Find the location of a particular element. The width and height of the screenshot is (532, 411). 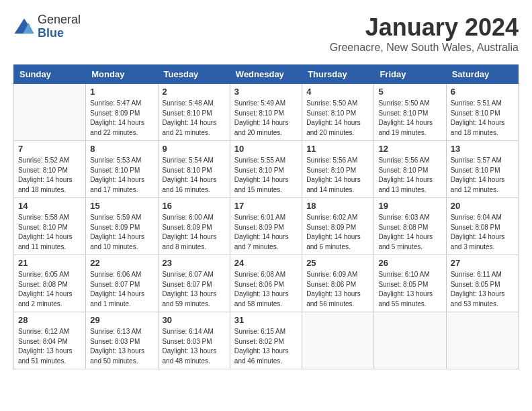

calendar-cell: 2Sunrise: 5:48 AM Sunset: 8:10 PM Daylig… is located at coordinates (193, 113).